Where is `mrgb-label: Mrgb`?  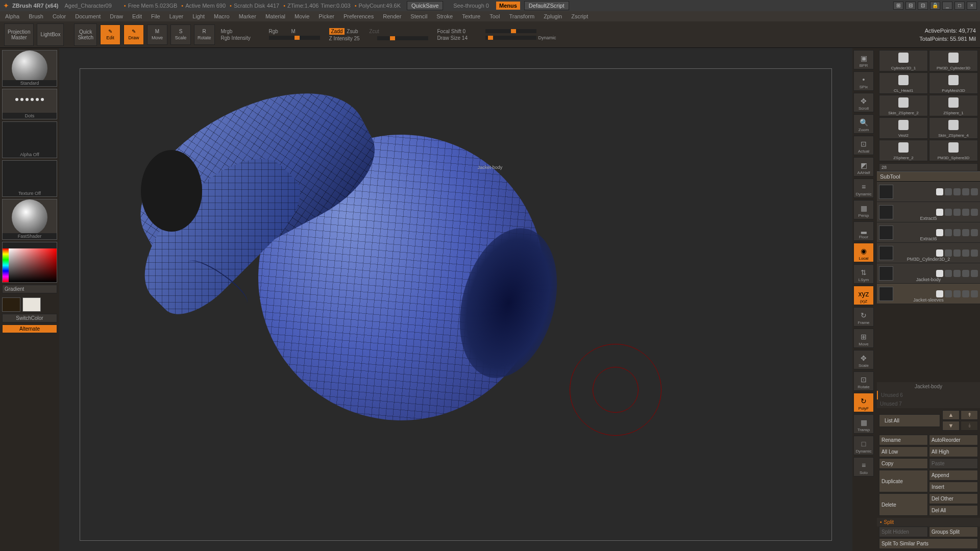 mrgb-label: Mrgb is located at coordinates (244, 32).